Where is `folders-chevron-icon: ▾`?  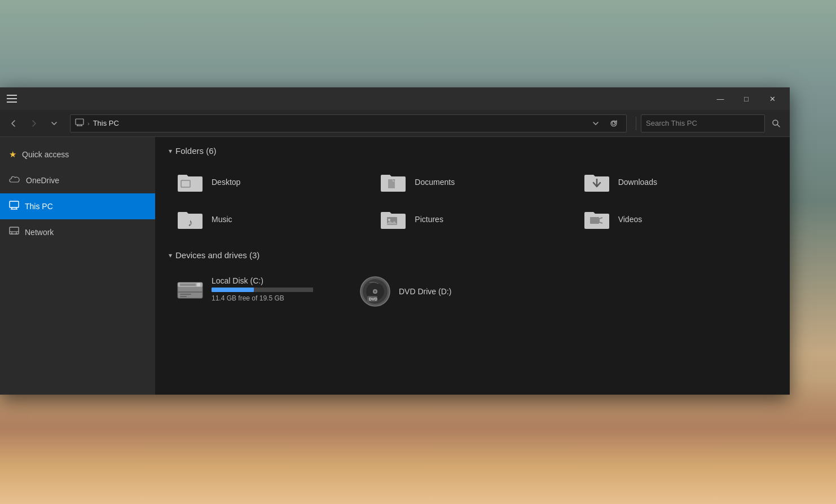 folders-chevron-icon: ▾ is located at coordinates (170, 151).